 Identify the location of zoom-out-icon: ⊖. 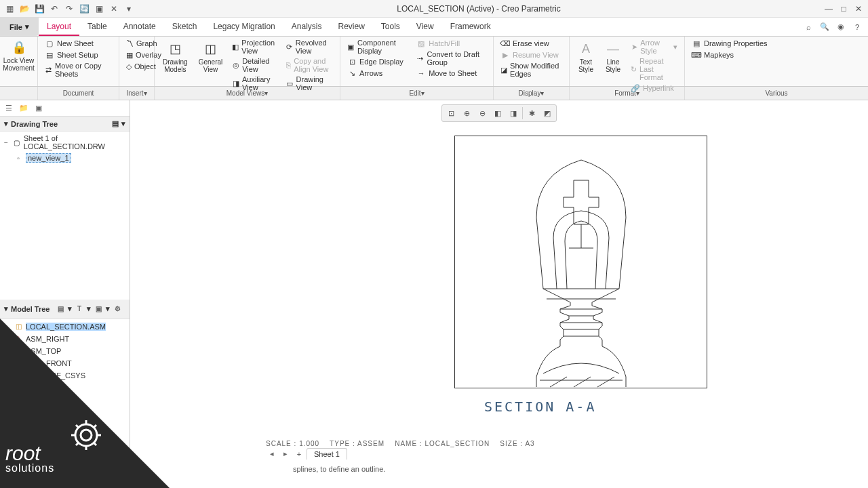
(482, 113).